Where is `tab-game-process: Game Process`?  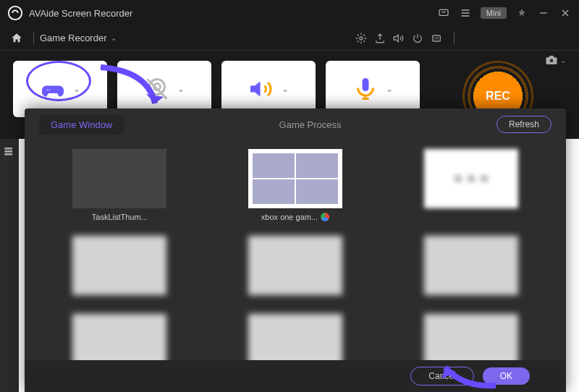 tab-game-process: Game Process is located at coordinates (310, 124).